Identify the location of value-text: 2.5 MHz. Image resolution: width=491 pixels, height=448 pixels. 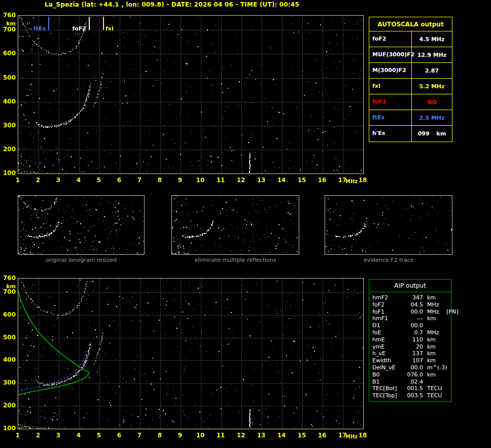
(432, 118).